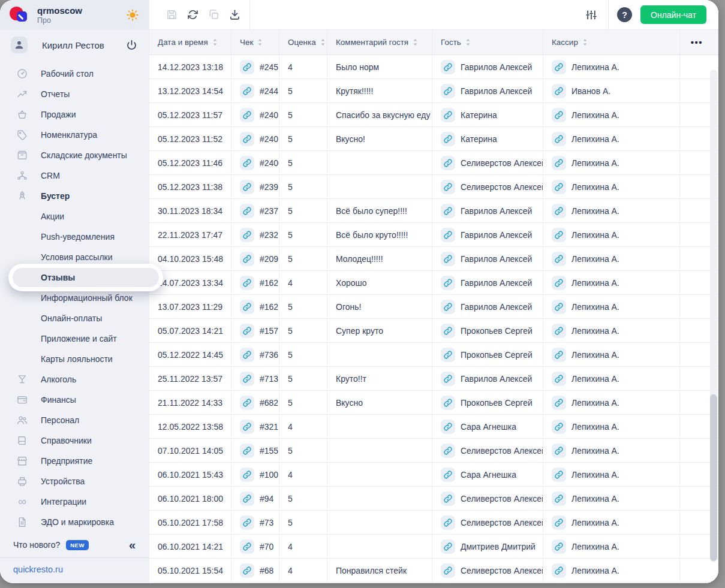  I want to click on column-header-datetime: Дата и время, so click(191, 42).